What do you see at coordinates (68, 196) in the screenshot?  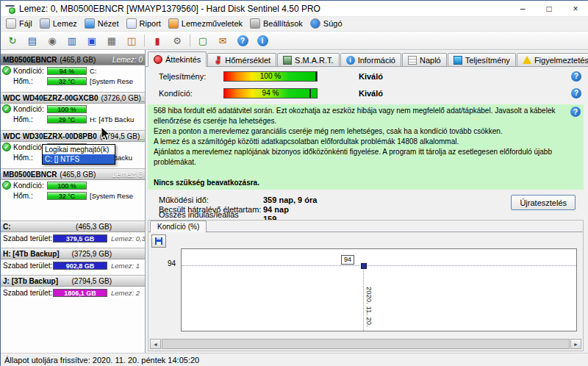 I see `temperature-value: 32 °C` at bounding box center [68, 196].